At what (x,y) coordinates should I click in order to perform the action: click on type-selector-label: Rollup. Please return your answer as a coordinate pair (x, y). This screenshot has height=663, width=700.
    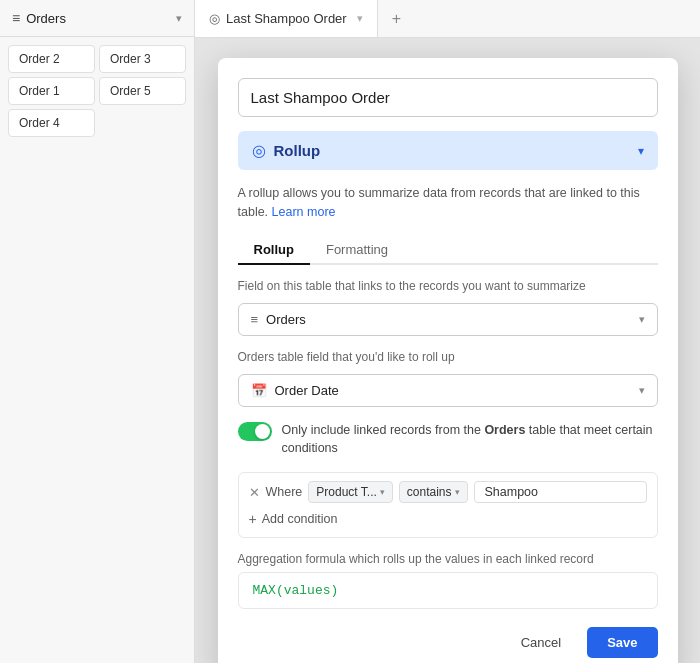
    Looking at the image, I should click on (452, 150).